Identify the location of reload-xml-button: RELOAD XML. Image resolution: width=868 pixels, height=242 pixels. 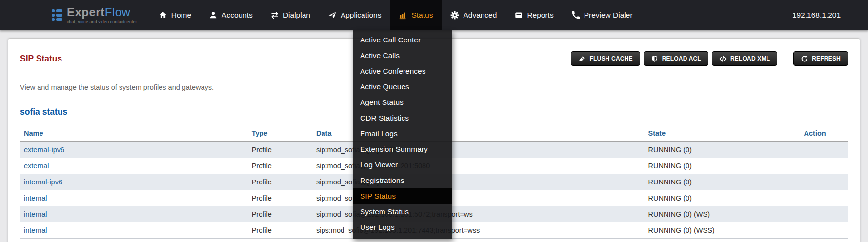
(745, 59).